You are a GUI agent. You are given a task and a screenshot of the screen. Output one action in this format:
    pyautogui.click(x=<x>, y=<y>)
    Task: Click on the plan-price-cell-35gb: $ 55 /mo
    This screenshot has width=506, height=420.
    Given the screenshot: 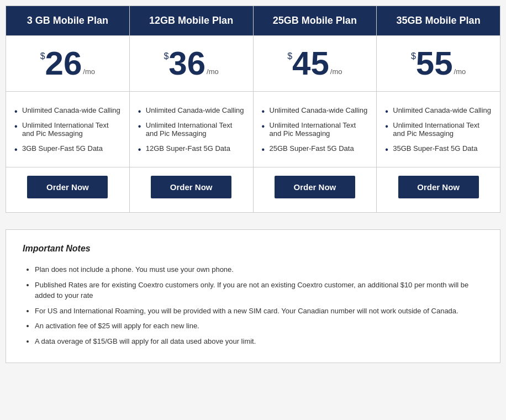 What is the action you would take?
    pyautogui.click(x=439, y=64)
    